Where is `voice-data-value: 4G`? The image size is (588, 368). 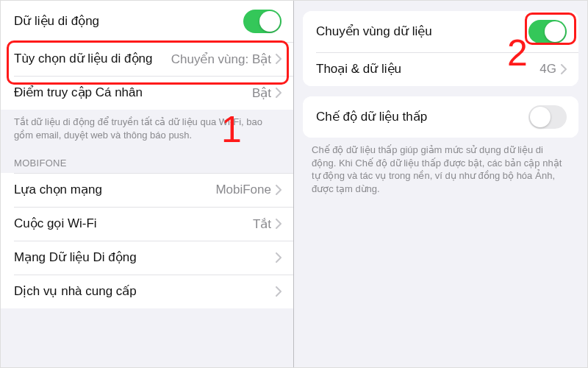
voice-data-value: 4G is located at coordinates (548, 69).